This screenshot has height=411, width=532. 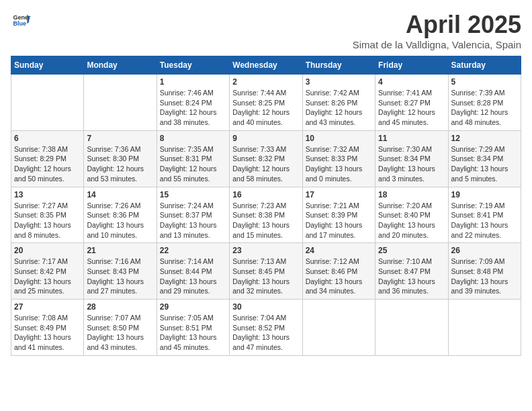 I want to click on day-number: 25, so click(x=411, y=250).